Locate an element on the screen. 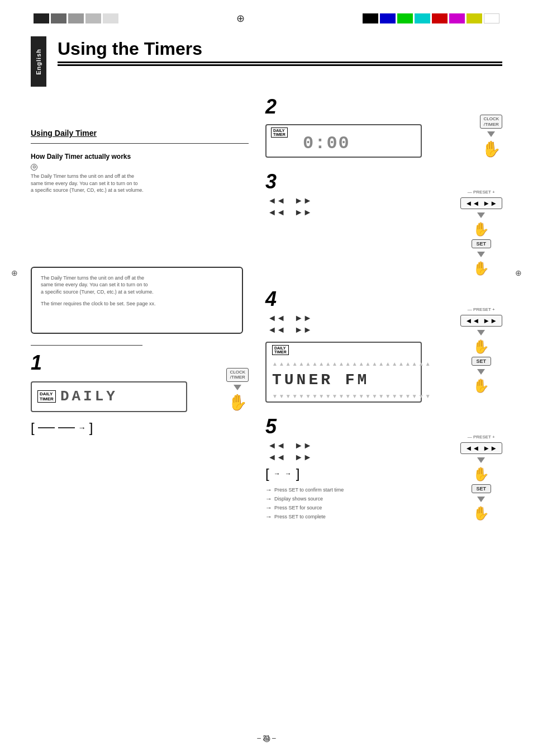  step4-block: 4 ◄◄ ►► ◄◄ ►► DAILYT is located at coordinates (384, 346).